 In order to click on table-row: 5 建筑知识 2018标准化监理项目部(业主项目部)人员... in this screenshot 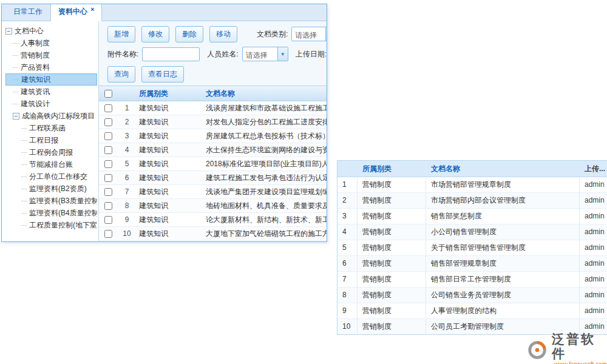, I will do `click(212, 164)`.